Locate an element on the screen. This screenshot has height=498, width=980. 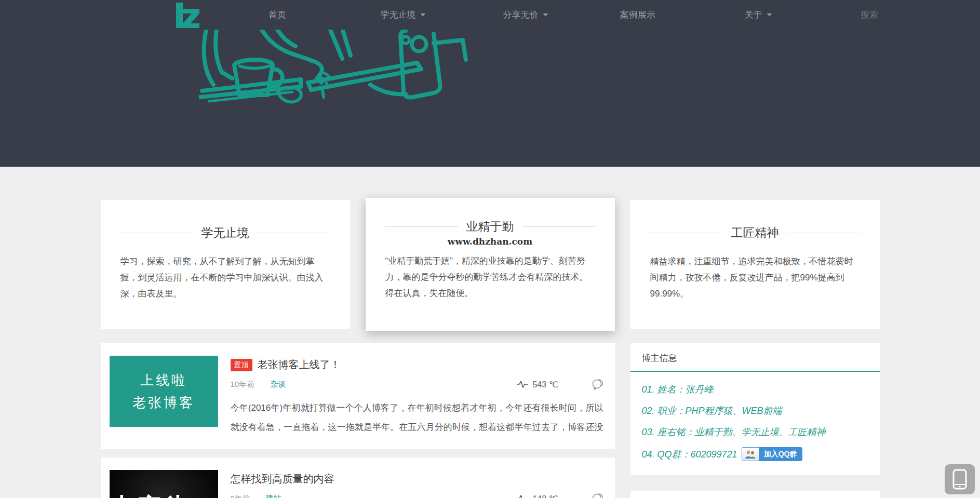
qq-people-icon is located at coordinates (750, 454).